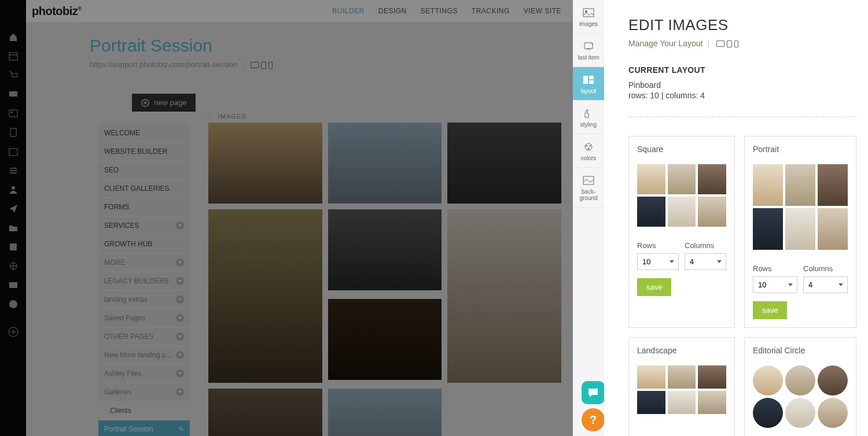 The height and width of the screenshot is (436, 868). I want to click on nav-viewsite: VIEW SITE, so click(543, 11).